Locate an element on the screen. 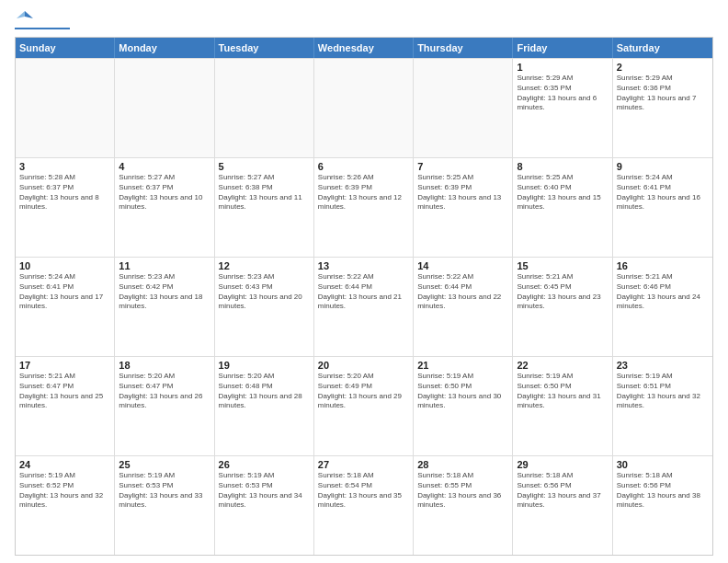  cal-cell: 12Sunrise: 5:23 AMSunset: 6:43 PMDayligh… is located at coordinates (265, 307).